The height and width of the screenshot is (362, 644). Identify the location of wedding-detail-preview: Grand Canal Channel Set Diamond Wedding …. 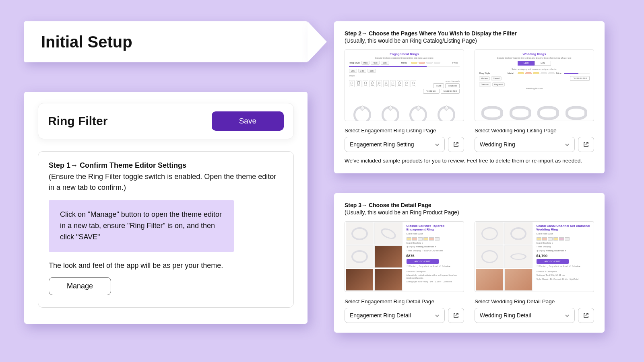
(535, 257).